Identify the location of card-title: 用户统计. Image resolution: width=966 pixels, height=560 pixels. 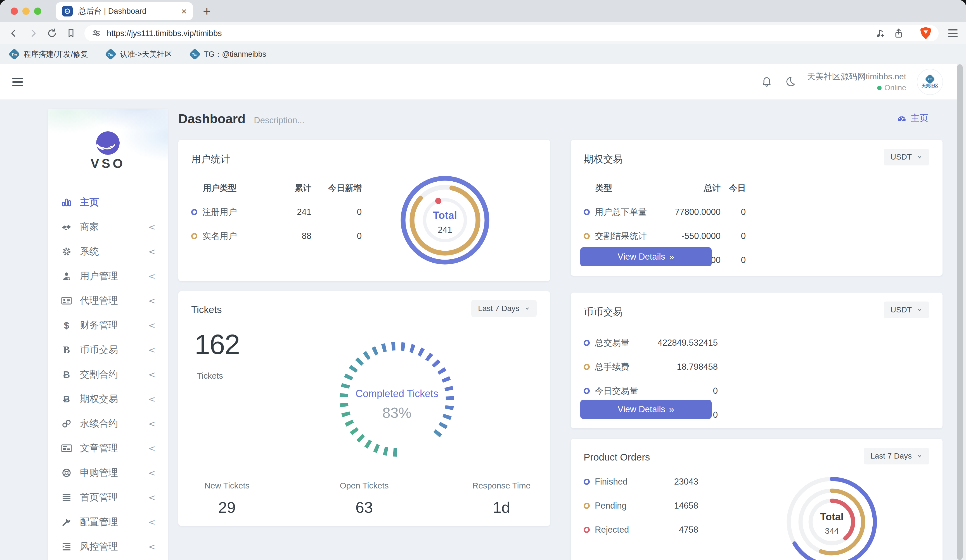
(364, 159).